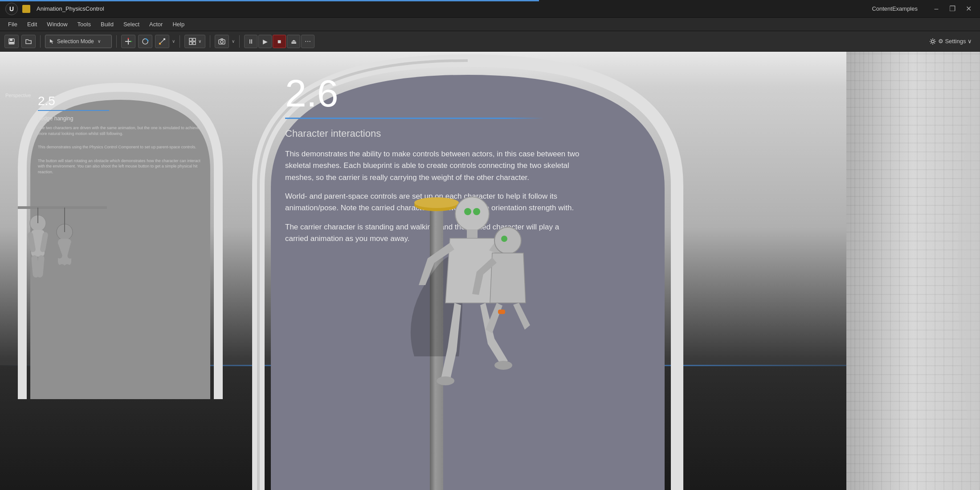 Image resolution: width=980 pixels, height=490 pixels. What do you see at coordinates (490, 41) in the screenshot?
I see `toolbar: Selection Mode ∨ ∨` at bounding box center [490, 41].